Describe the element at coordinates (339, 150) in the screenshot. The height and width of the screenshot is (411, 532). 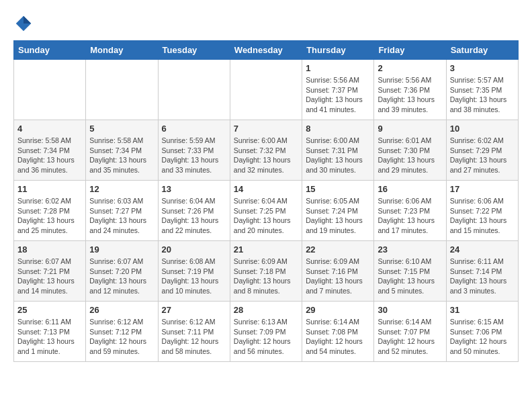
I see `calendar-cell: 8Sunrise: 6:00 AMSunset: 7:31 PMDaylight…` at that location.